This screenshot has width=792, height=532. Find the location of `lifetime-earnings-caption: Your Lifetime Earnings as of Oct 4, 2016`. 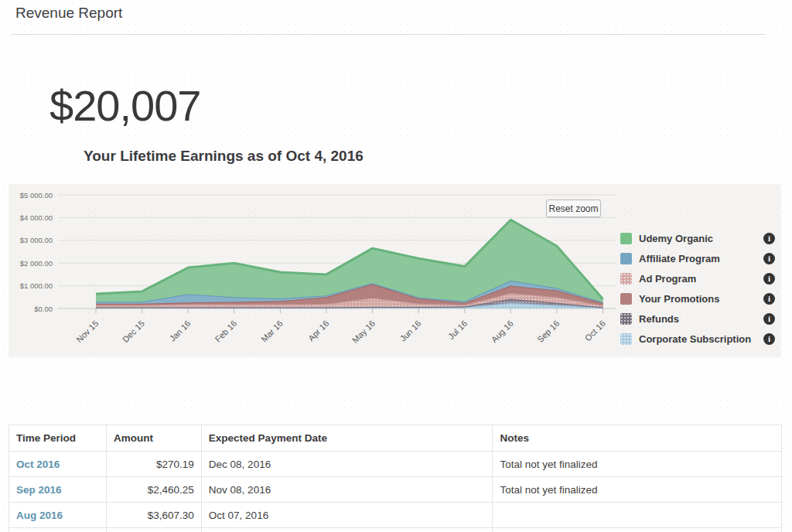

lifetime-earnings-caption: Your Lifetime Earnings as of Oct 4, 2016 is located at coordinates (224, 156).